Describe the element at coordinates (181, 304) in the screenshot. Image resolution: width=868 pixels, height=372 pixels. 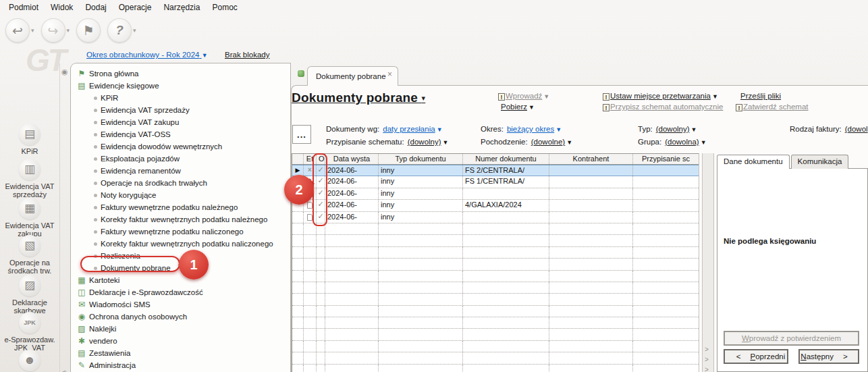
I see `tree-item-wiadomo-ci-sms: ✉Wiadomości SMS` at that location.